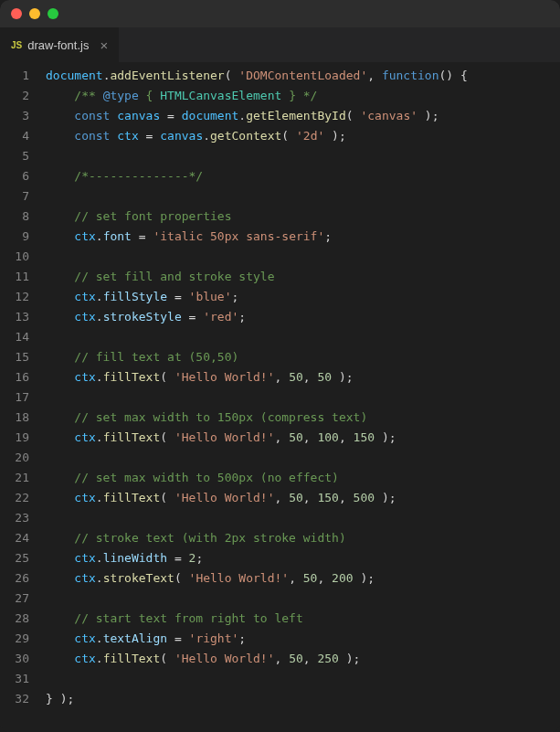  I want to click on code-line: /*--------------*/, so click(303, 176).